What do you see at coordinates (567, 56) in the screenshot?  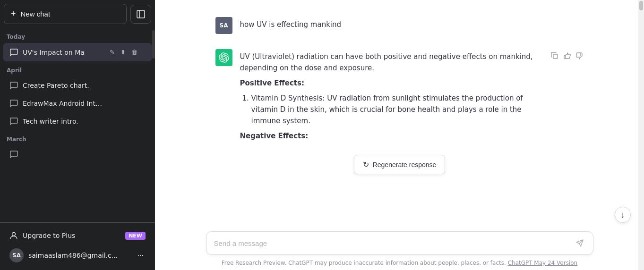 I see `message-actions` at bounding box center [567, 56].